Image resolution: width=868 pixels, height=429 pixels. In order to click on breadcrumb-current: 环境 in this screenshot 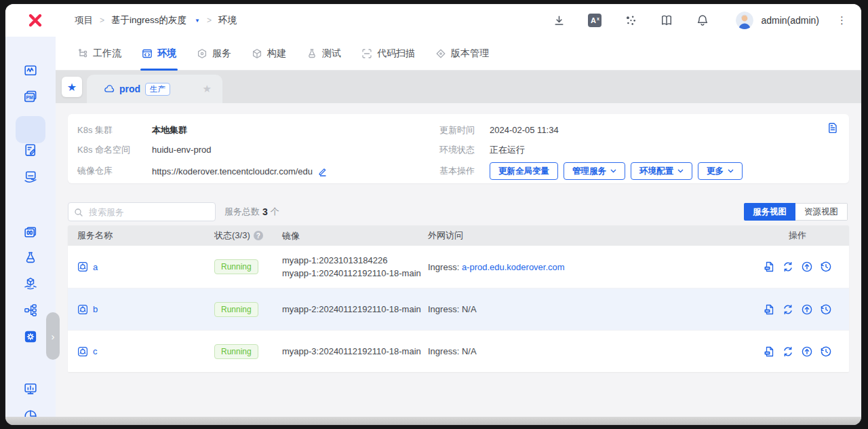, I will do `click(228, 20)`.